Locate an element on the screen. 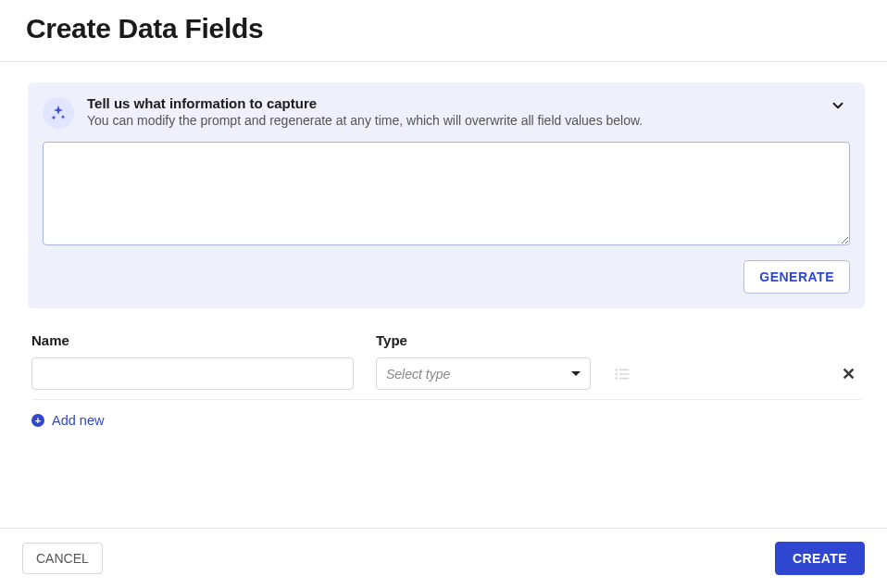  page-title: Create Data Fields is located at coordinates (444, 29).